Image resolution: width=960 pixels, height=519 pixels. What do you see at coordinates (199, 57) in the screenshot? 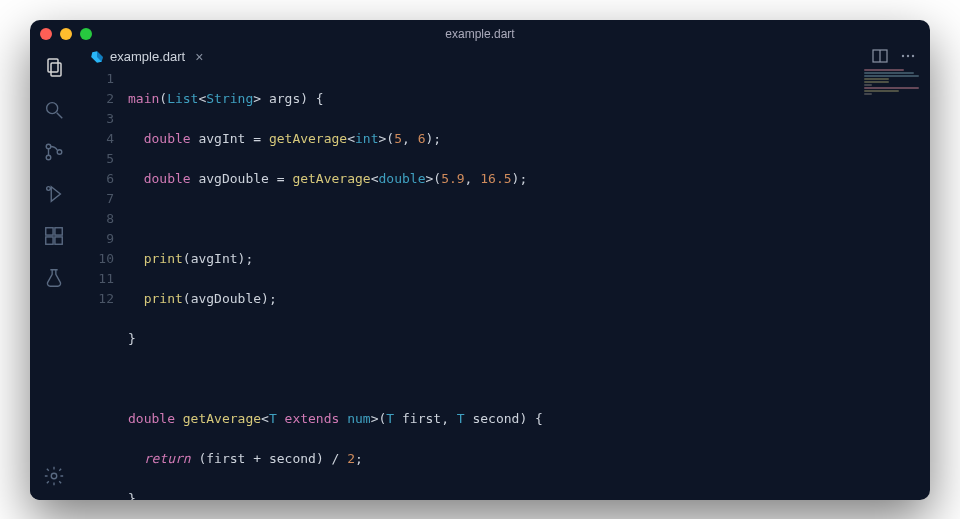
I see `tab-close-icon: ×` at bounding box center [199, 57].